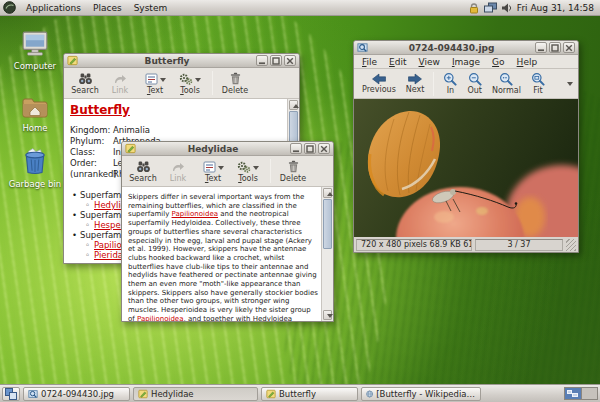 This screenshot has width=600, height=402. Describe the element at coordinates (474, 8) in the screenshot. I see `lock-icon` at that location.